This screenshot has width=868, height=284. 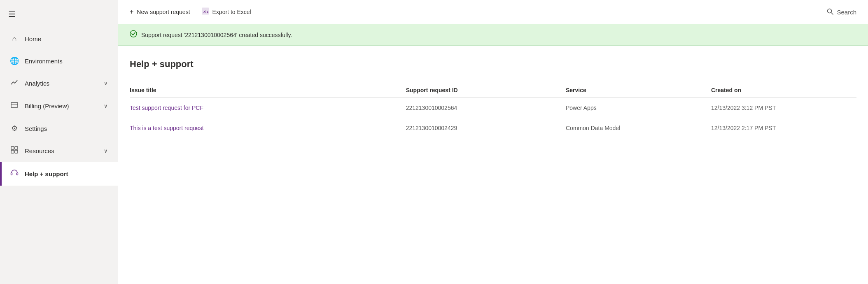 What do you see at coordinates (205, 12) in the screenshot?
I see `excel-icon: xls` at bounding box center [205, 12].